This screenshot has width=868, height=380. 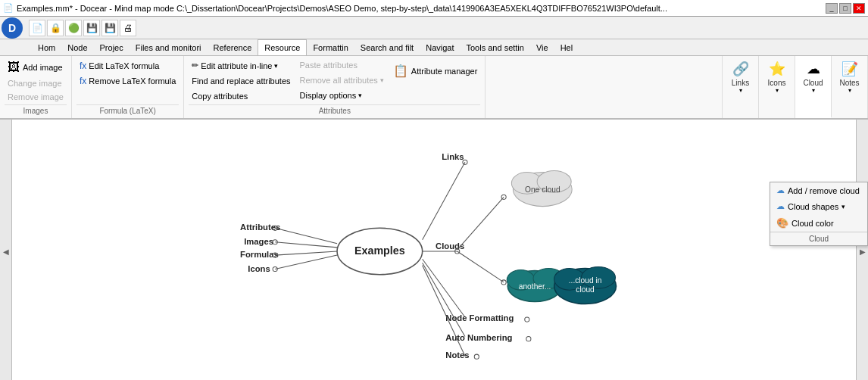 What do you see at coordinates (241, 81) in the screenshot?
I see `find-replace-row: Find and replace attributes` at bounding box center [241, 81].